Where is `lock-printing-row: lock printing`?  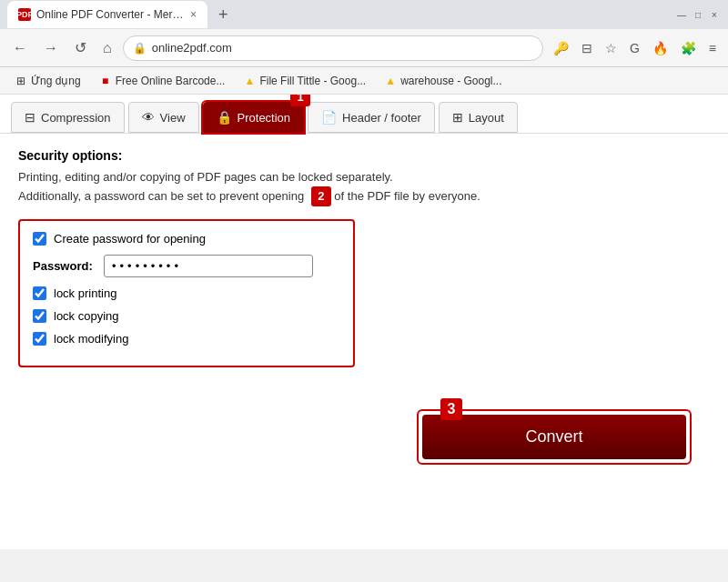
lock-printing-row: lock printing is located at coordinates (187, 293).